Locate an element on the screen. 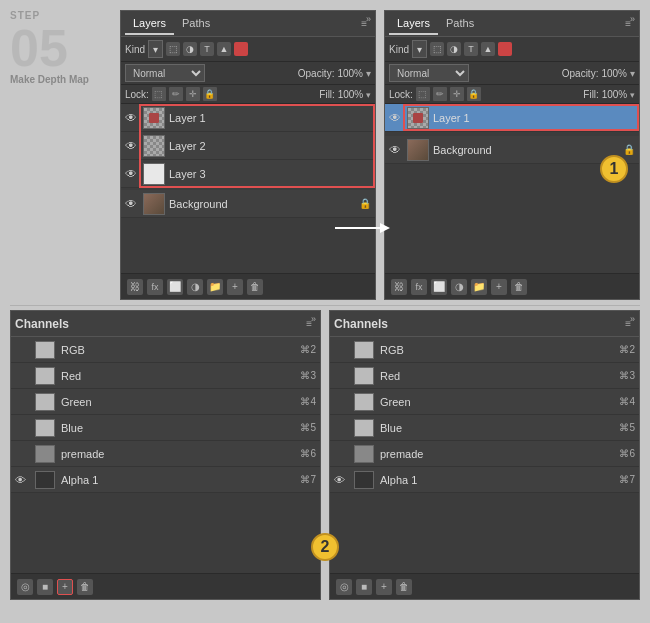 The height and width of the screenshot is (623, 650). channel-premade-right: premade ⌘6 is located at coordinates (484, 454).